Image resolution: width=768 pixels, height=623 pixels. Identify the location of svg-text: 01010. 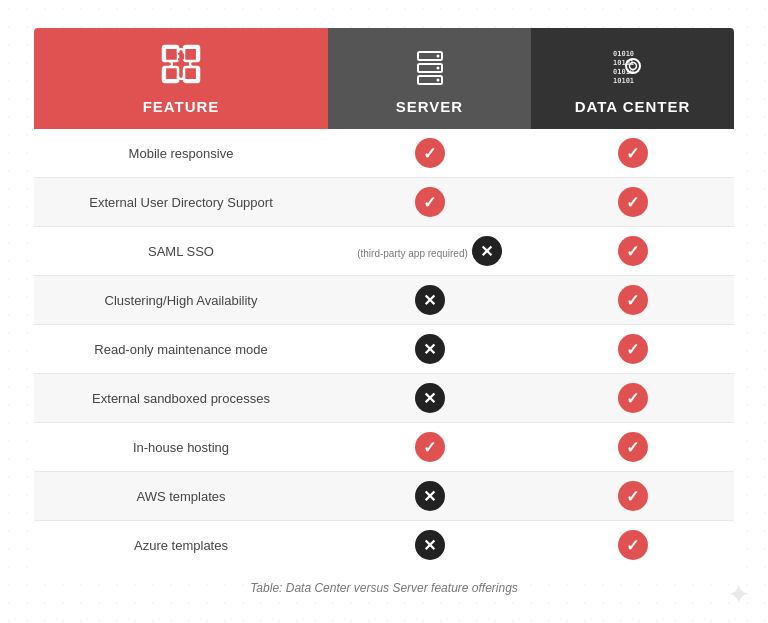
(624, 54).